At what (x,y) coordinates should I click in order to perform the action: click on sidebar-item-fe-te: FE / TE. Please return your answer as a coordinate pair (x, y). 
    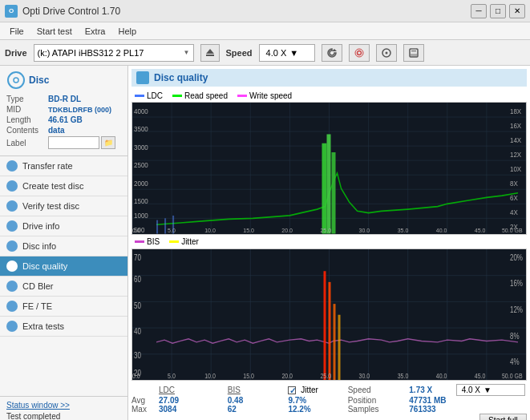
    Looking at the image, I should click on (64, 306).